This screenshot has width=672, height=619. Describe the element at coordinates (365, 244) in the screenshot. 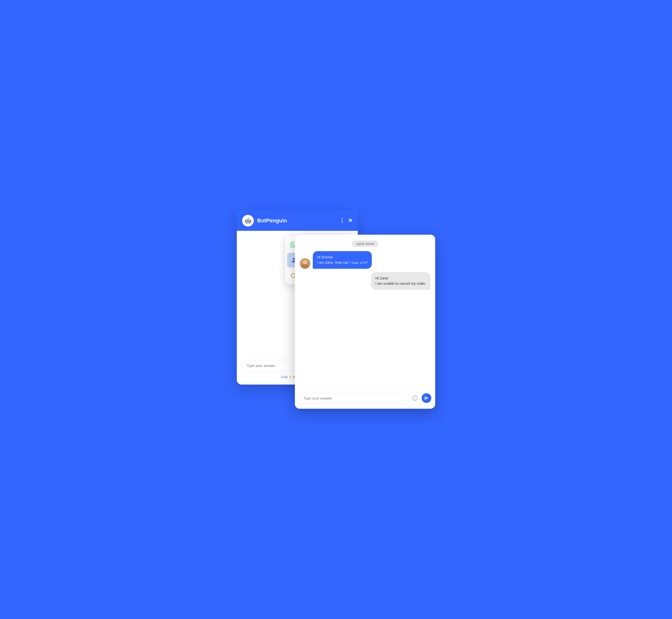

I see `agent-joined-badge: Agent Joined` at that location.